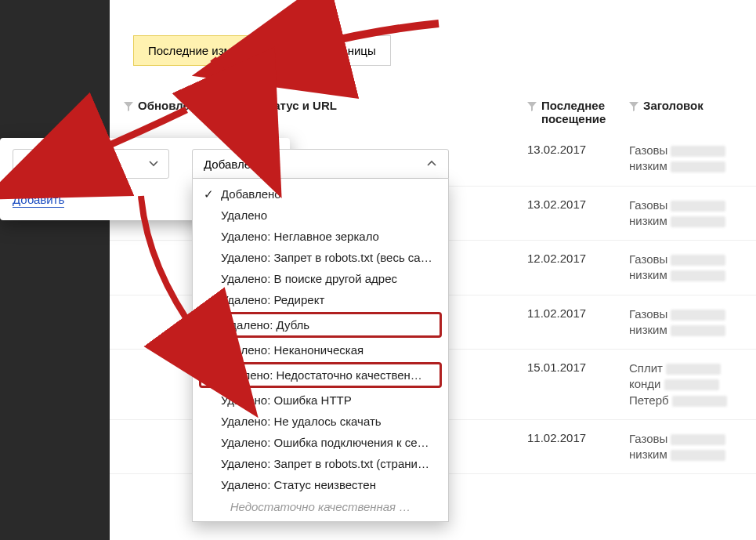 This screenshot has height=540, width=756. I want to click on title-line: Сплит, so click(680, 368).